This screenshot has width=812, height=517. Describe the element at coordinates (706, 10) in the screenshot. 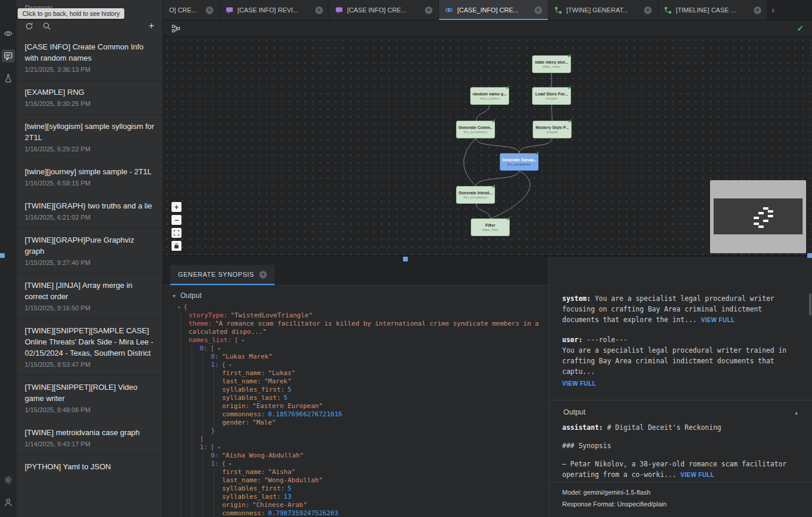

I see `tab-label: [TIMELINE] CASE ...` at that location.